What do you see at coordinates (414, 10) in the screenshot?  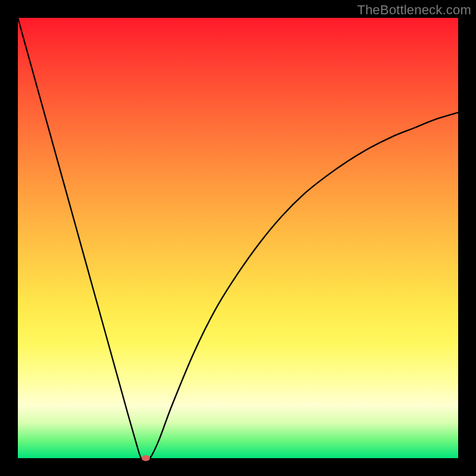 I see `watermark-text: TheBottleneck.com` at bounding box center [414, 10].